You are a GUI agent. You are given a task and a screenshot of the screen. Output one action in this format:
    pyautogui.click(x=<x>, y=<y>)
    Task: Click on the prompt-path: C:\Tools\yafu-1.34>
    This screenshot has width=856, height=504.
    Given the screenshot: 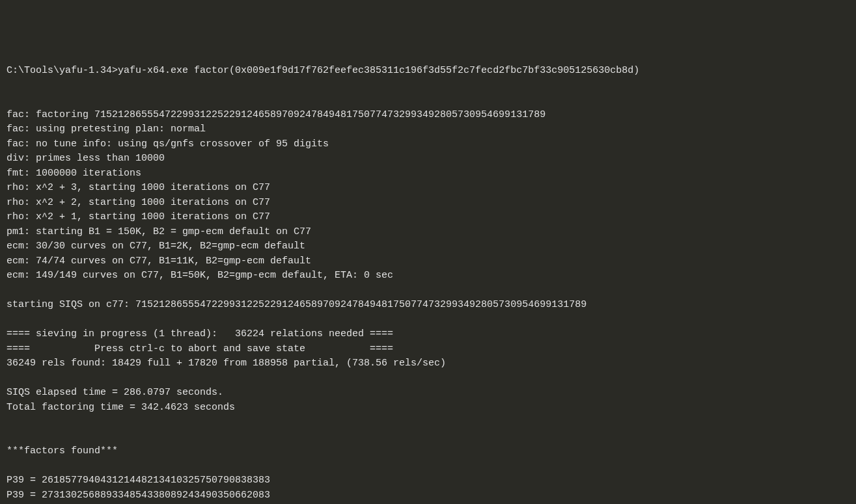 What is the action you would take?
    pyautogui.click(x=62, y=70)
    